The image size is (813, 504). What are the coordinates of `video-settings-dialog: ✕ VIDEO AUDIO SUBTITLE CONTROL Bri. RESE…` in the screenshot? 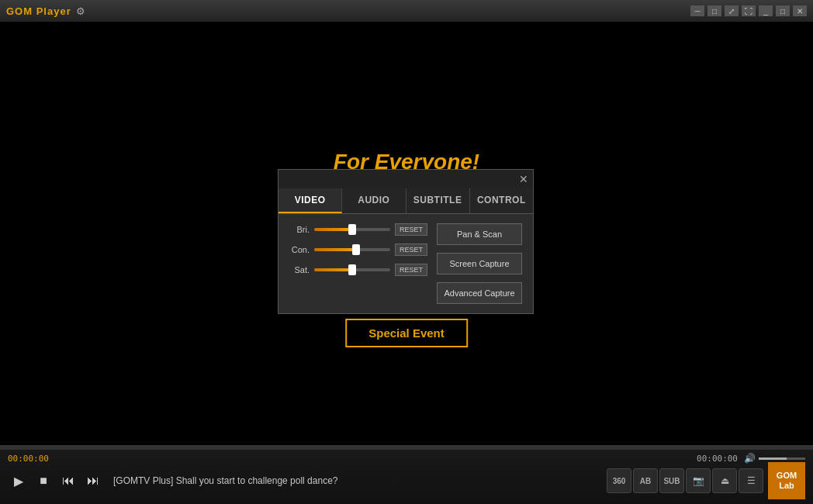 It's located at (406, 242).